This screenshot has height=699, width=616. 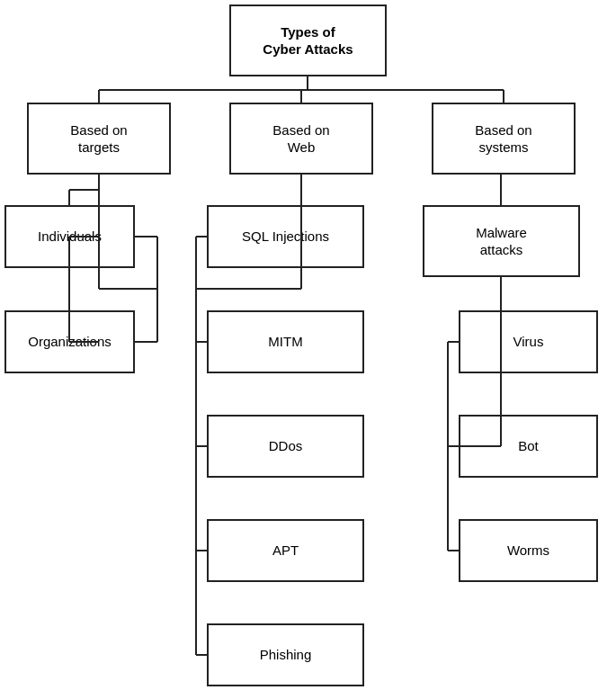 I want to click on apt-node: APT, so click(x=286, y=551).